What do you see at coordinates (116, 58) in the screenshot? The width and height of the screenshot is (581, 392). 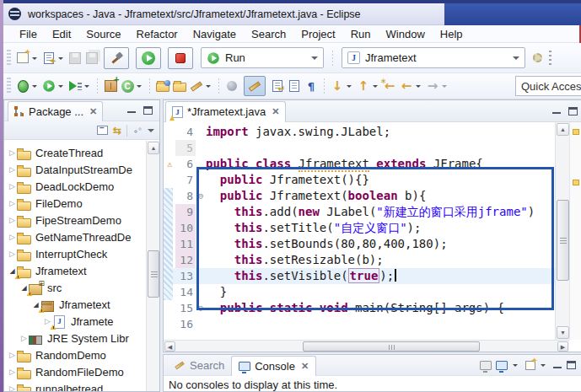 I see `build-button` at bounding box center [116, 58].